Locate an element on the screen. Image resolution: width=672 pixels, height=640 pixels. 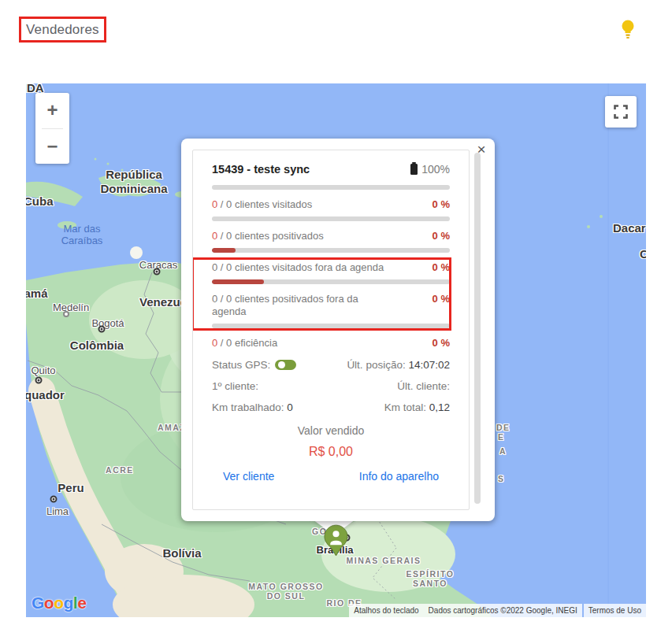
stat-row: 0 / 0 clientes positivados0 % is located at coordinates (331, 241).